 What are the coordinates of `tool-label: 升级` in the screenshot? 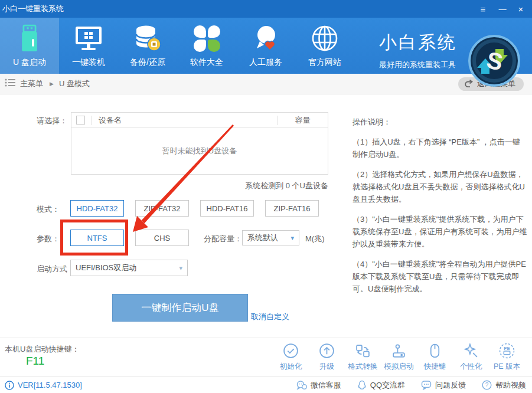 It's located at (327, 367).